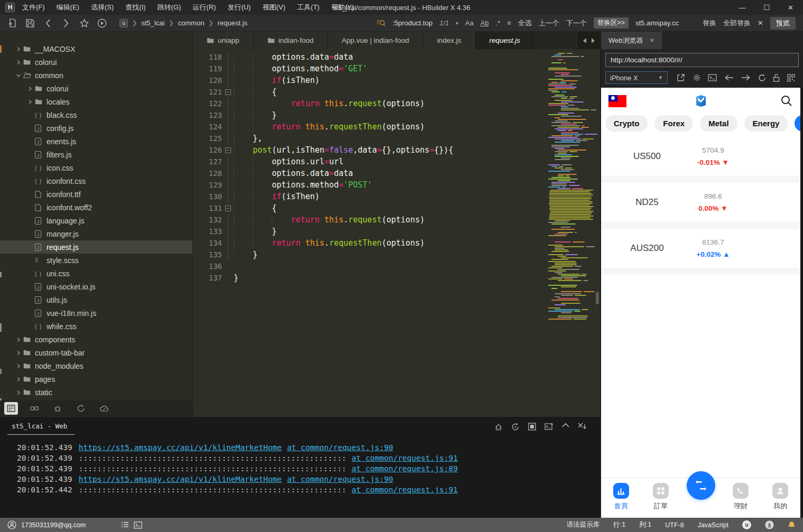 This screenshot has height=532, width=803. I want to click on menu-item-3: 查找(I), so click(135, 7).